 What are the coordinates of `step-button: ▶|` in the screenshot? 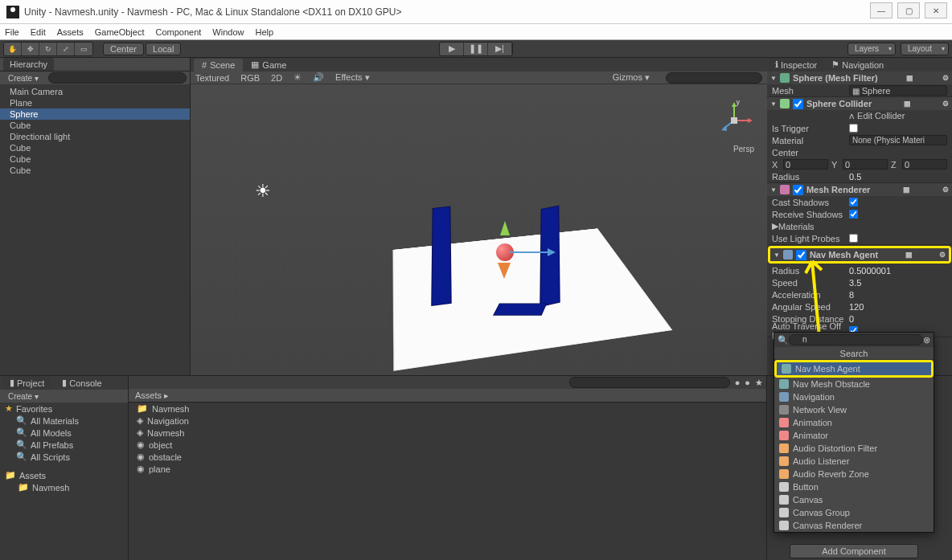 It's located at (500, 49).